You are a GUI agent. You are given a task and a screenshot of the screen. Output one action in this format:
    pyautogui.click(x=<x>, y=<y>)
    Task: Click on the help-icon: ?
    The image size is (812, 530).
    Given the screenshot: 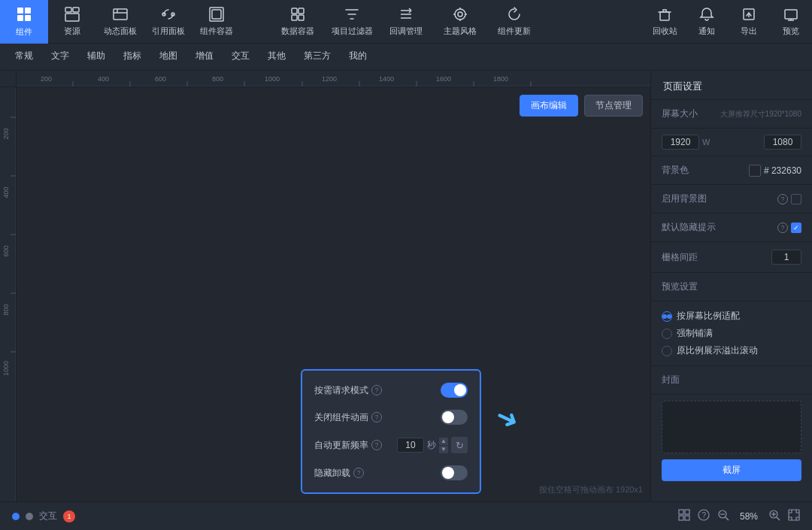 What is the action you would take?
    pyautogui.click(x=704, y=516)
    